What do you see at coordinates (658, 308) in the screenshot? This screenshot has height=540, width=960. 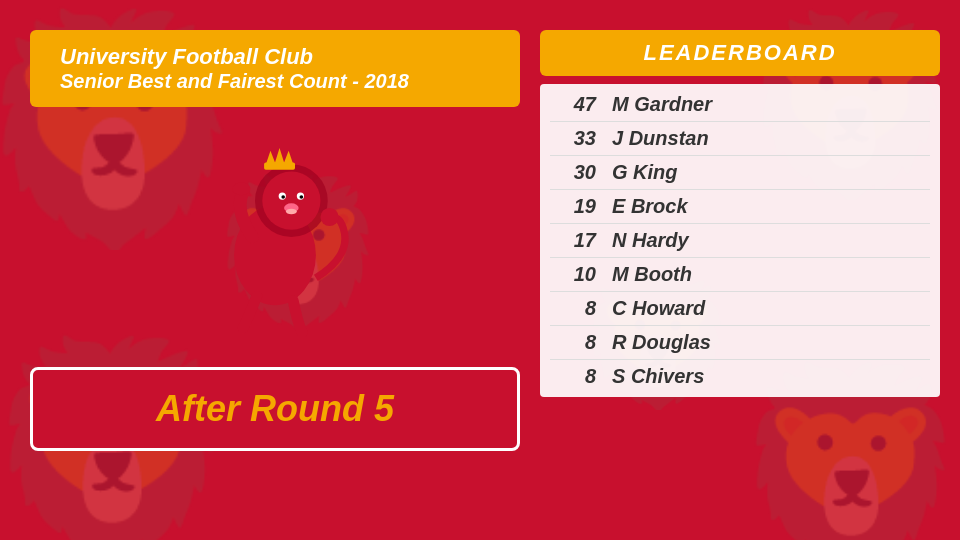 I see `player-name: C Howard` at bounding box center [658, 308].